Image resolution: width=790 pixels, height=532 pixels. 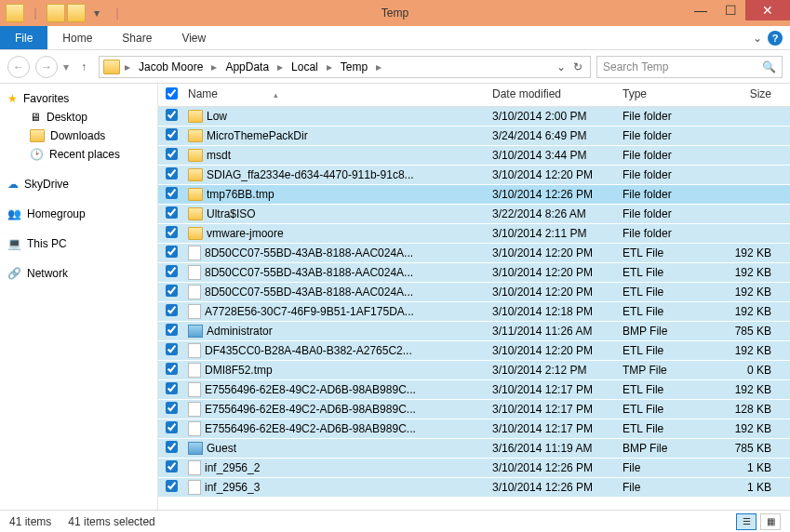 What do you see at coordinates (475, 370) in the screenshot?
I see `file-row: DMI8F52.tmp3/10/2014 2:12 PMTMP File0 KB` at bounding box center [475, 370].